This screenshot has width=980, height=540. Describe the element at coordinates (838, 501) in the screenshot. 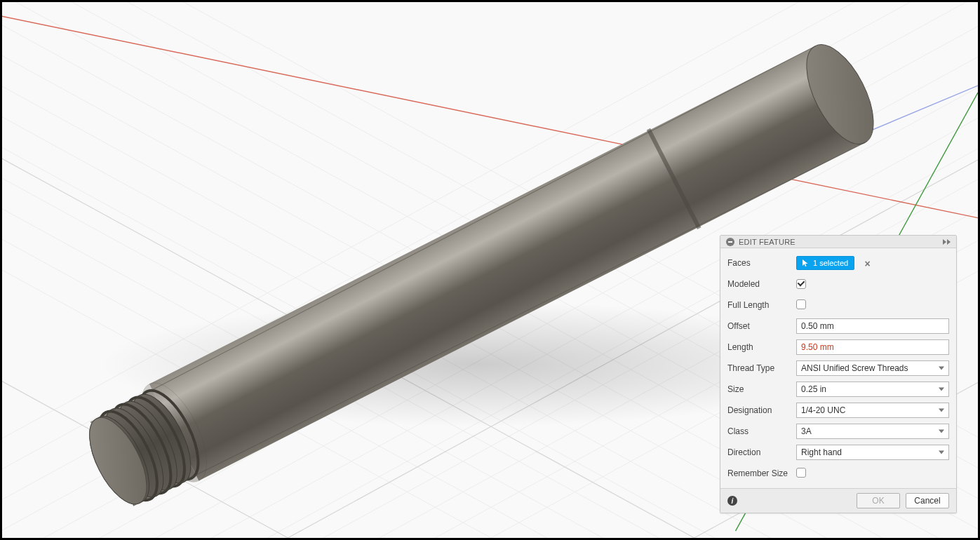

I see `panel-footer: i OK Cancel` at that location.